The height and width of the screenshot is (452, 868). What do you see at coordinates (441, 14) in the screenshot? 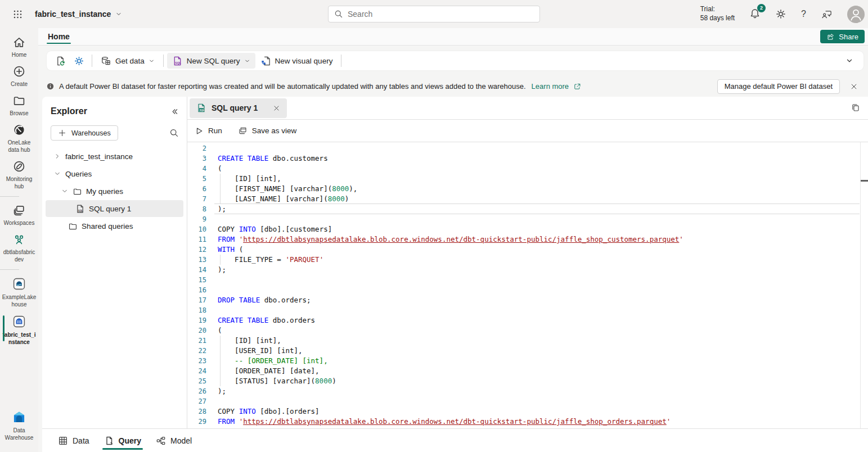
I see `search-input` at bounding box center [441, 14].